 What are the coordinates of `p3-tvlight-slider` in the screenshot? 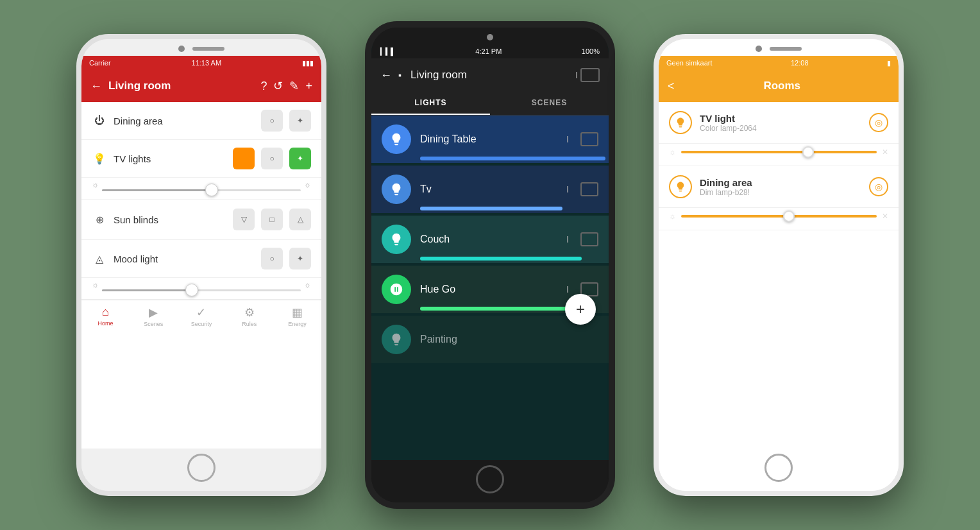 It's located at (779, 152).